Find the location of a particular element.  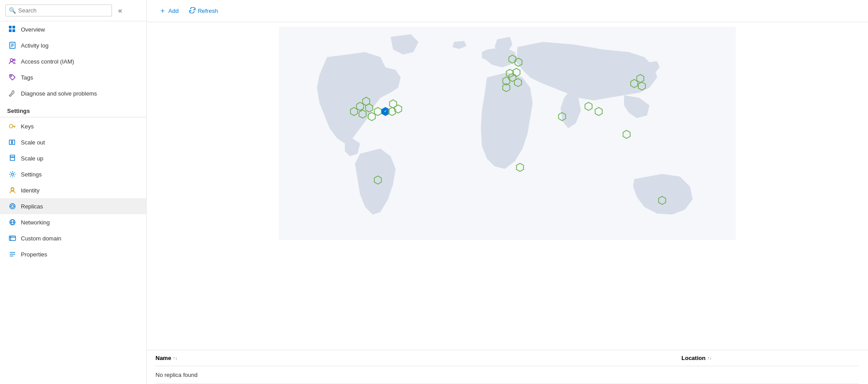

nav-activity-log-label: Activity log is located at coordinates (35, 45).